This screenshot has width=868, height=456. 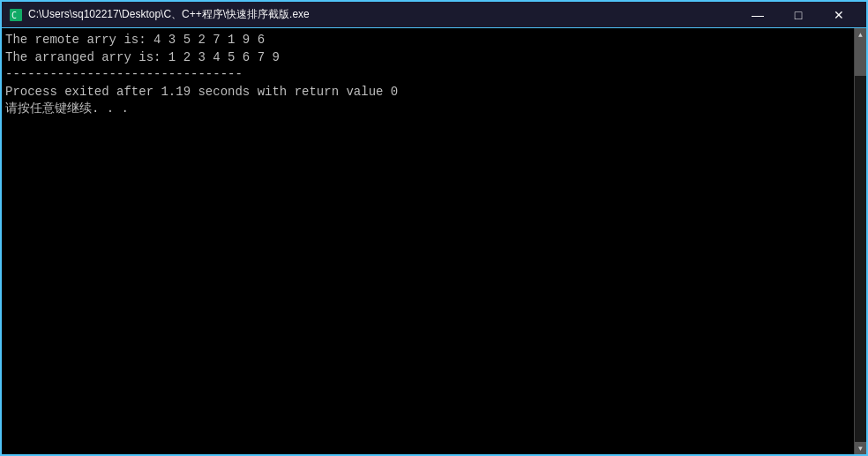 What do you see at coordinates (428, 41) in the screenshot?
I see `console-line: The remote arry is: 4 3 5 2 7 1 9 6` at bounding box center [428, 41].